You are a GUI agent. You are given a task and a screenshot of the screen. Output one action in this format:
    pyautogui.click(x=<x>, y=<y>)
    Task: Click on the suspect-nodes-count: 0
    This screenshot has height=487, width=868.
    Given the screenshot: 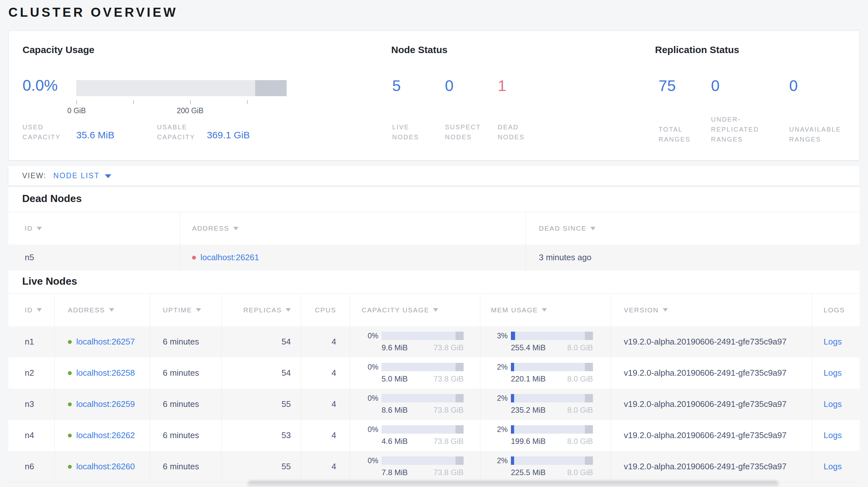 What is the action you would take?
    pyautogui.click(x=471, y=86)
    